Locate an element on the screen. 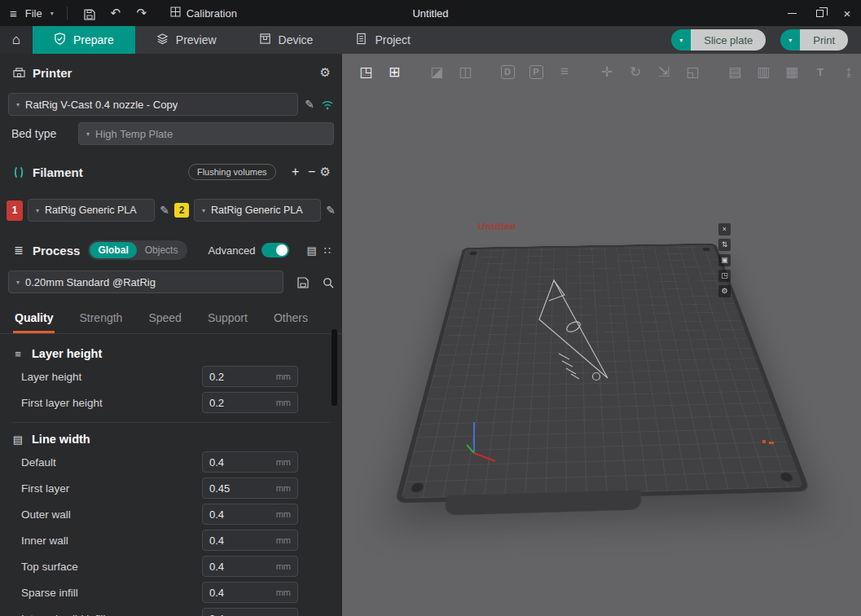  move-icon: ✛ is located at coordinates (607, 72).